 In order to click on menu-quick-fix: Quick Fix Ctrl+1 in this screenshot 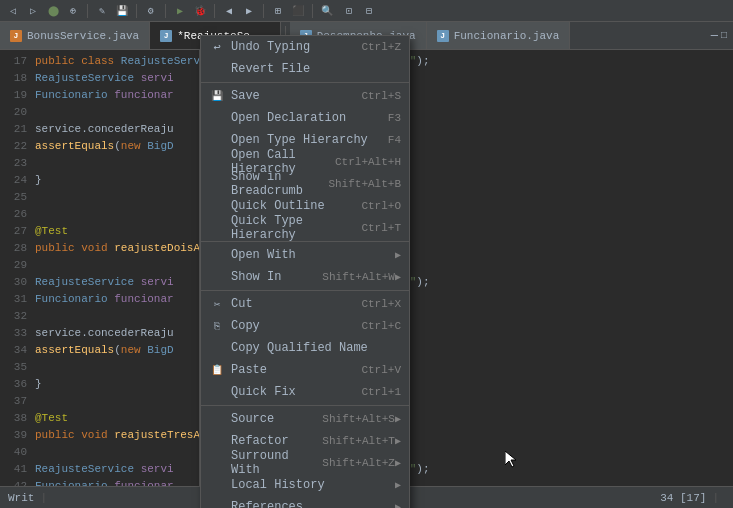, I will do `click(305, 392)`.